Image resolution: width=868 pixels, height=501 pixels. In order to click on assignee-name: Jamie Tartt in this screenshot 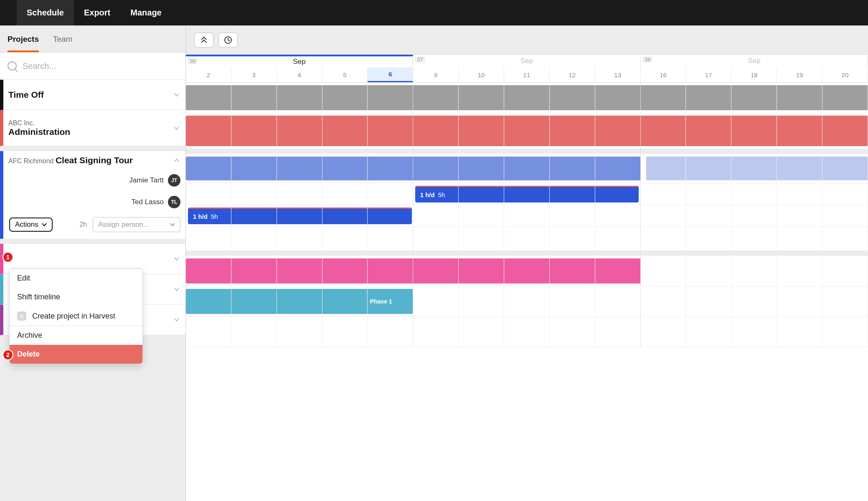, I will do `click(146, 180)`.